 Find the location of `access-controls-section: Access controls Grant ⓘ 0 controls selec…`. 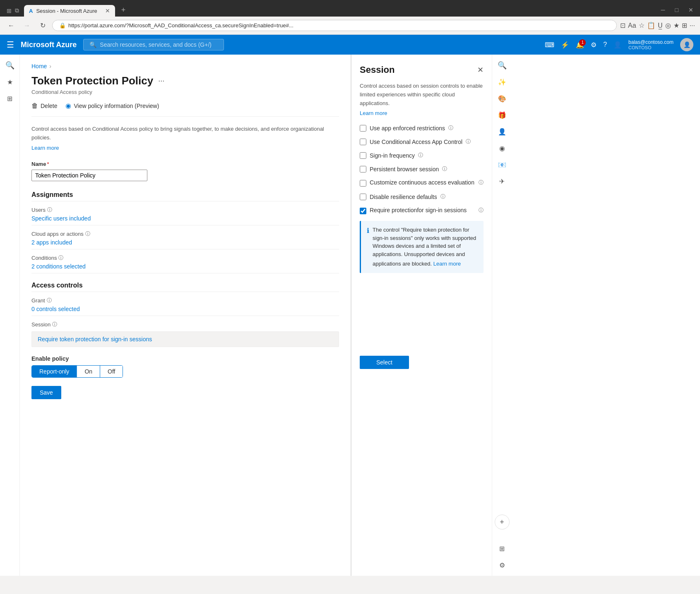

access-controls-section: Access controls Grant ⓘ 0 controls selec… is located at coordinates (185, 314).